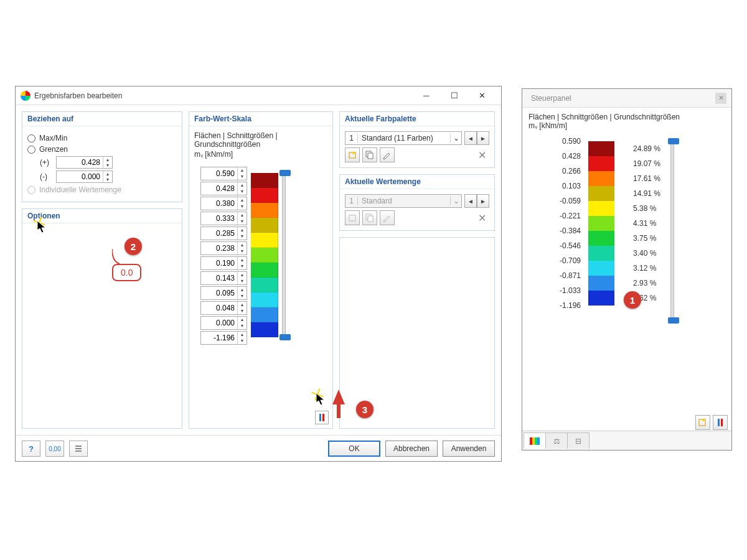 The height and width of the screenshot is (560, 747). What do you see at coordinates (482, 218) in the screenshot?
I see `werte-delete: ✕` at bounding box center [482, 218].